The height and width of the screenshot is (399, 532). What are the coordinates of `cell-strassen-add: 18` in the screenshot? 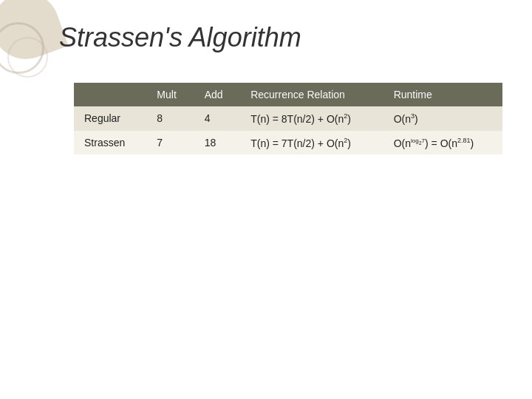 It's located at (217, 143).